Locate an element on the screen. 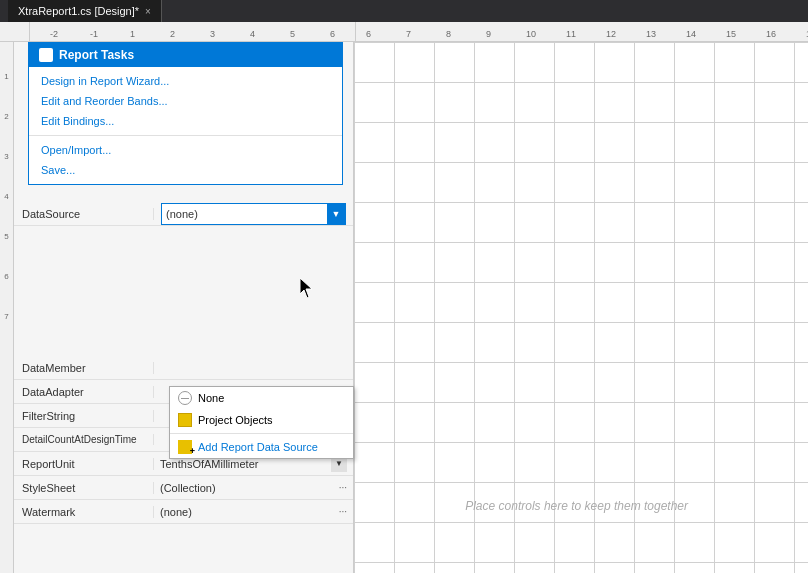 Image resolution: width=808 pixels, height=573 pixels. ruler-v-mark: 3 is located at coordinates (6, 142).